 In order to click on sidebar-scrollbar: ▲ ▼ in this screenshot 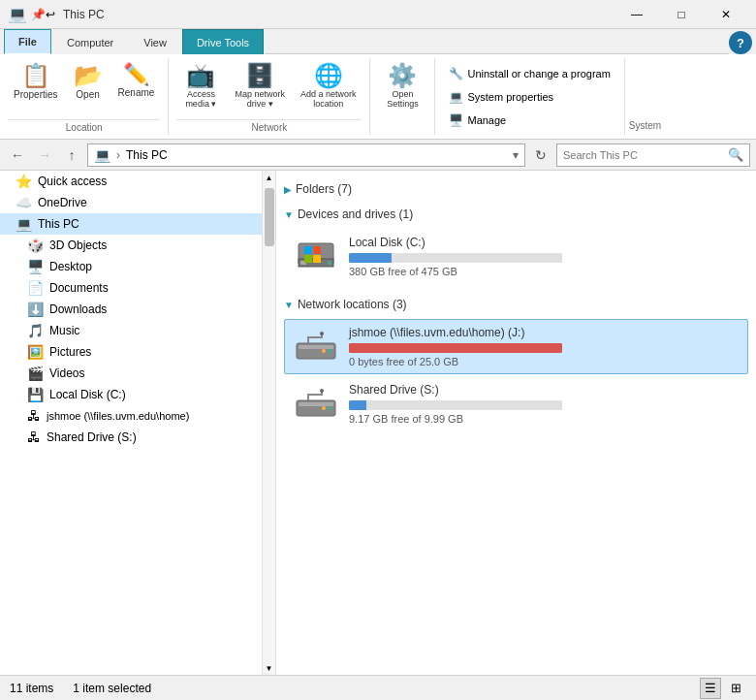, I will do `click(268, 423)`.